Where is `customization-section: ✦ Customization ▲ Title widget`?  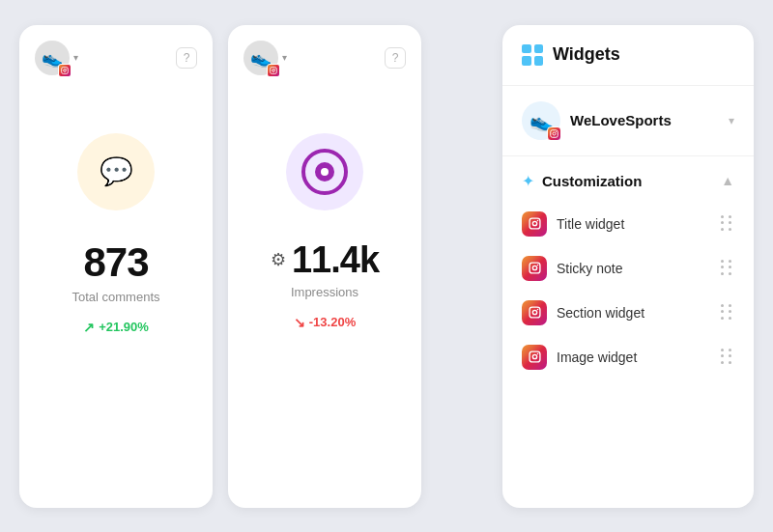
customization-section: ✦ Customization ▲ Title widget is located at coordinates (628, 272).